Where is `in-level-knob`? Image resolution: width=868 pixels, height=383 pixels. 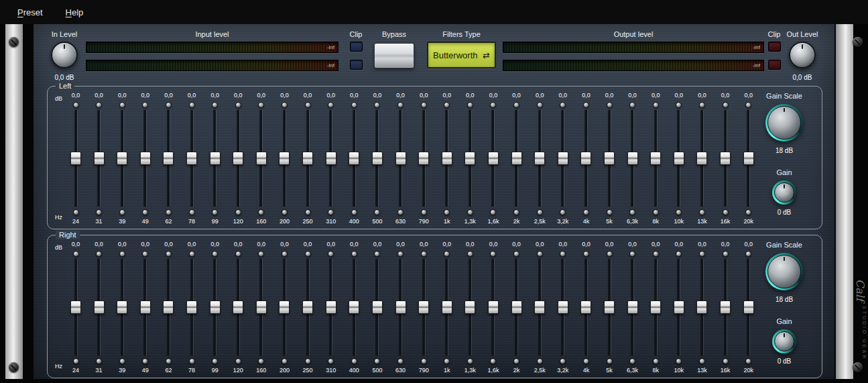
in-level-knob is located at coordinates (64, 55).